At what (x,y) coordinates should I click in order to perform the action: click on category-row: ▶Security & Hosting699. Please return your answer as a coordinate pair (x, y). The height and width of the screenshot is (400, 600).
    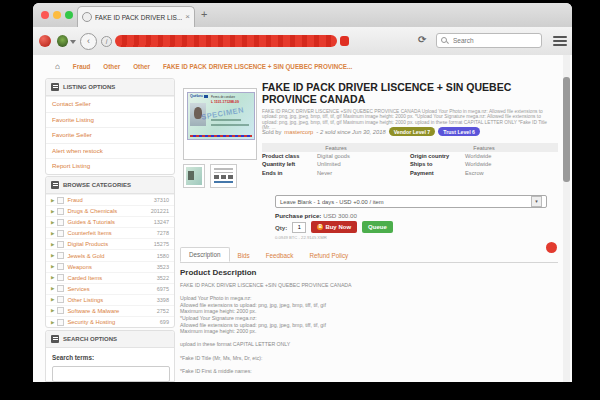
    Looking at the image, I should click on (110, 322).